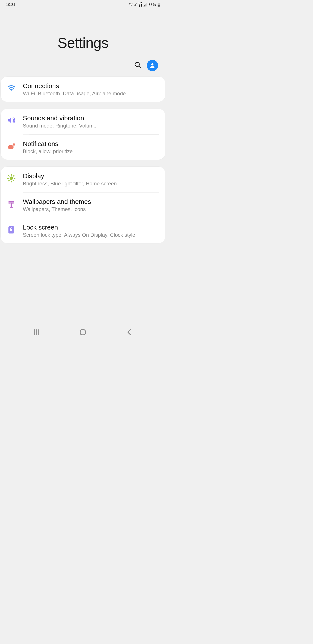 This screenshot has height=644, width=313. What do you see at coordinates (83, 230) in the screenshot?
I see `settings-row-lockscreen: Lock screen Screen lock type, Always On …` at bounding box center [83, 230].